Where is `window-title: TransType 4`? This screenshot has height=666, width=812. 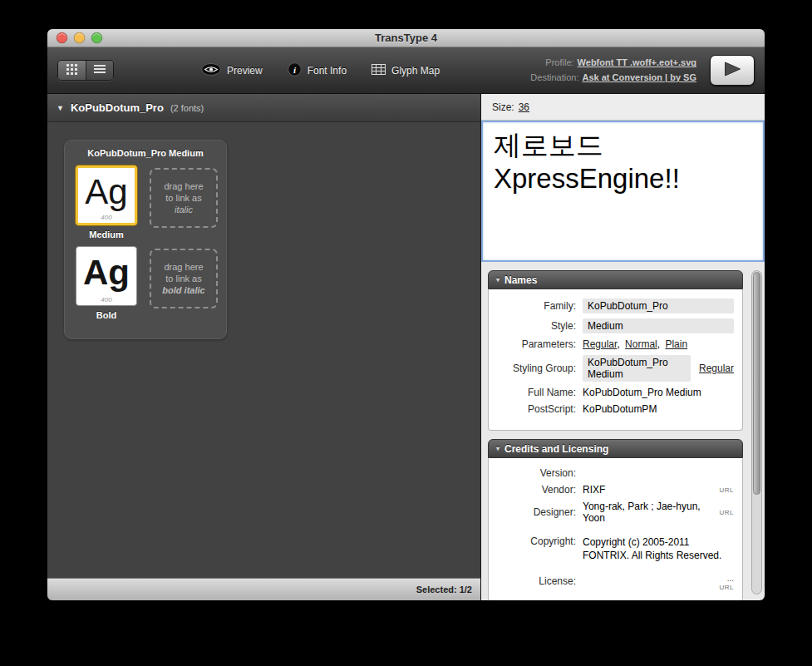
window-title: TransType 4 is located at coordinates (406, 38).